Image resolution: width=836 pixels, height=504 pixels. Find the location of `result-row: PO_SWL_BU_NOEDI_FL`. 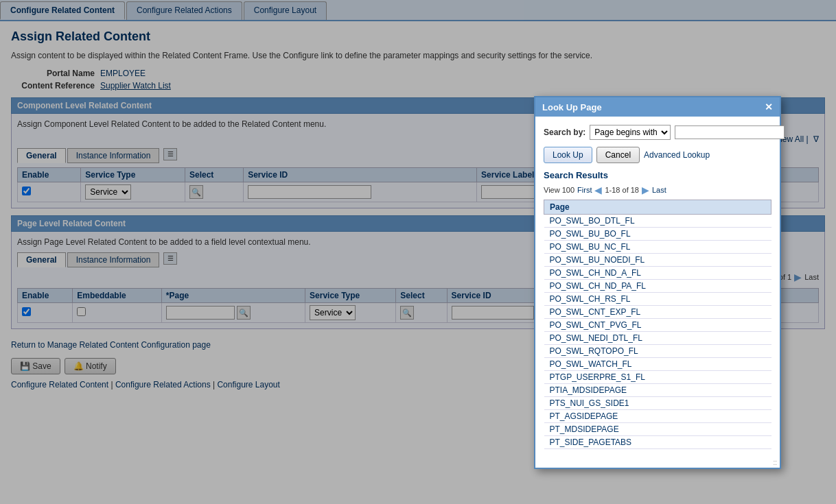

result-row: PO_SWL_BU_NOEDI_FL is located at coordinates (658, 261).